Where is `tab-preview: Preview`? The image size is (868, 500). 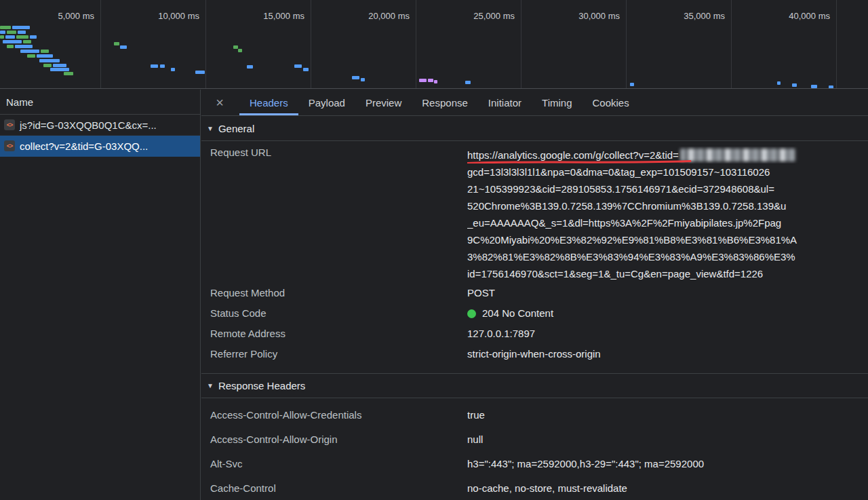 tab-preview: Preview is located at coordinates (384, 102).